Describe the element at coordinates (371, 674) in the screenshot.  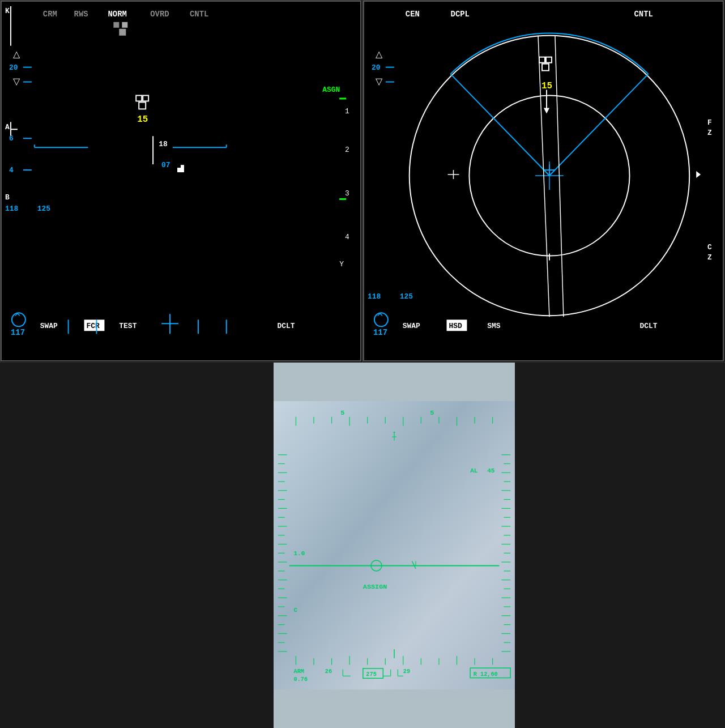
I see `mfd-hdg-value: 275` at that location.